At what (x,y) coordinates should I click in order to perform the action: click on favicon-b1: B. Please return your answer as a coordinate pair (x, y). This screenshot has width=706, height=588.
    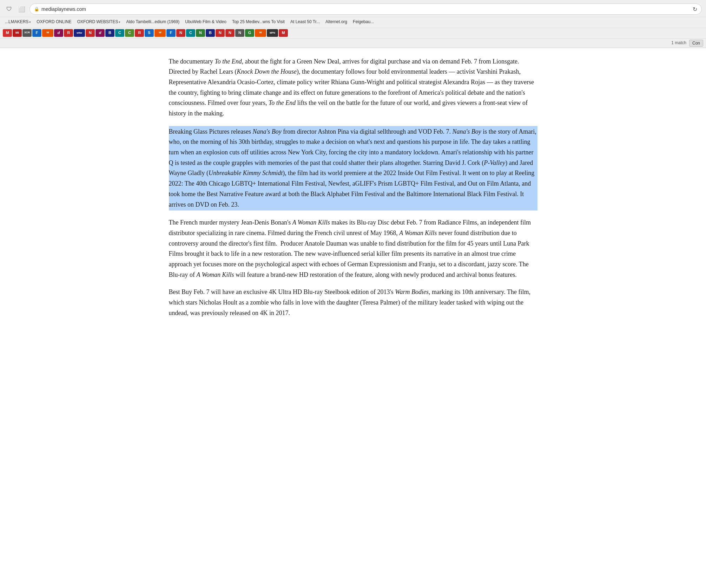
    Looking at the image, I should click on (110, 33).